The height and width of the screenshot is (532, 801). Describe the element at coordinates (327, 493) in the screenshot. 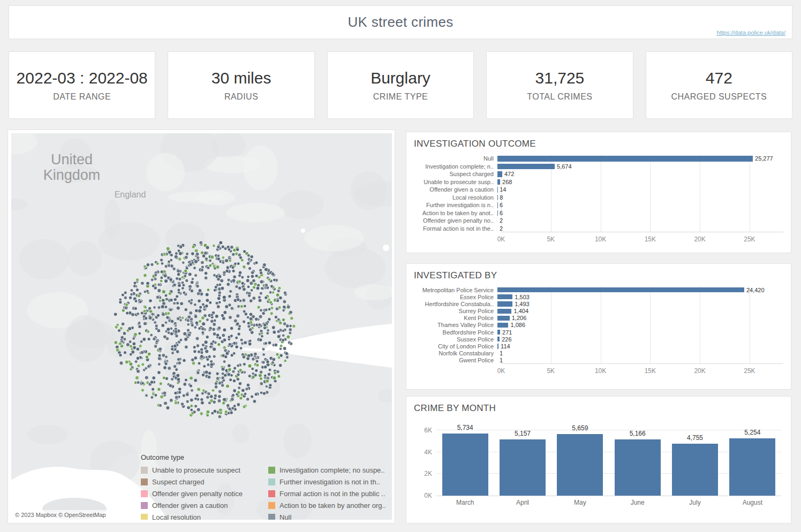

I see `legend-item: Formal action is not in the public ..` at that location.